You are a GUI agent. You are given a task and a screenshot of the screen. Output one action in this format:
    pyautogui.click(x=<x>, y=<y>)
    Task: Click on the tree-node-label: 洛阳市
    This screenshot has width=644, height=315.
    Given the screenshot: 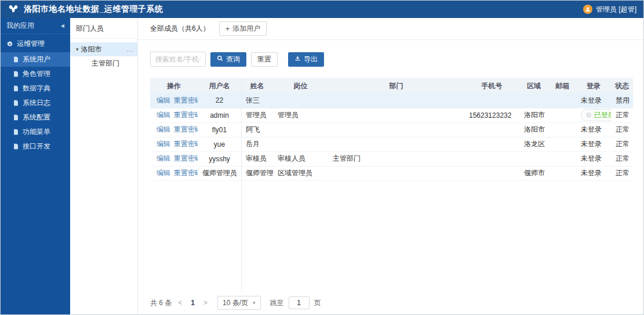 What is the action you would take?
    pyautogui.click(x=92, y=50)
    